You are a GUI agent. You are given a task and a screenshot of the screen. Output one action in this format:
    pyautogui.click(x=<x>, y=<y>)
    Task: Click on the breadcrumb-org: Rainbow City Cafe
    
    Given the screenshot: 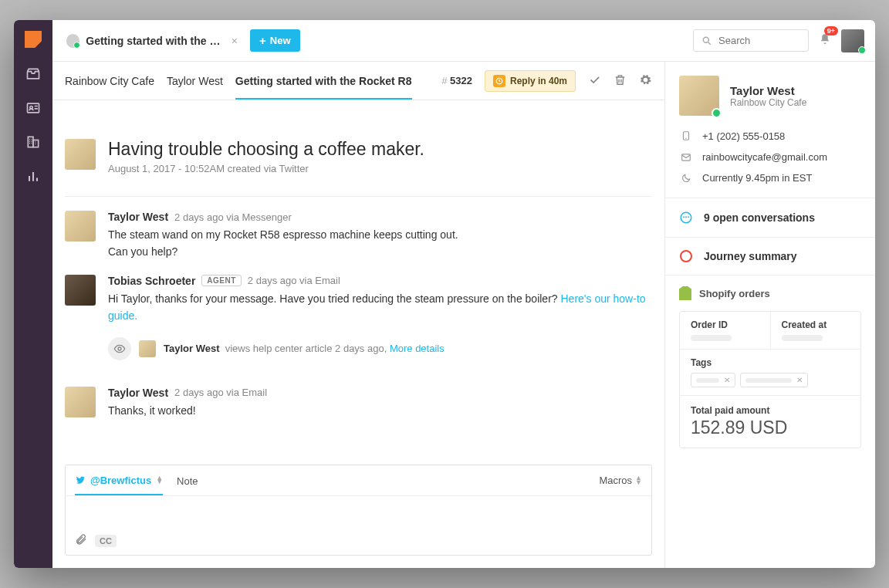 What is the action you would take?
    pyautogui.click(x=110, y=81)
    